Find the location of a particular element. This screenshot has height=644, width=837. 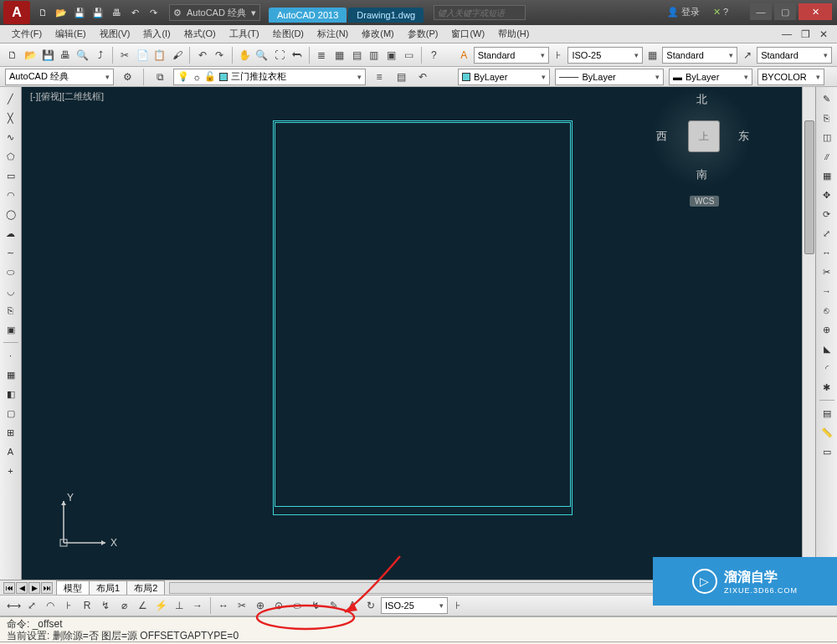

paste-button: 📋 is located at coordinates (161, 55).